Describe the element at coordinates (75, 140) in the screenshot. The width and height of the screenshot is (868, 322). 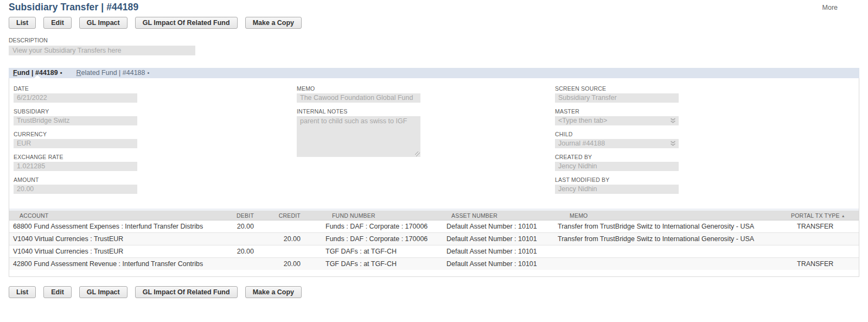
I see `field-currency: CURRENCYEUR` at that location.